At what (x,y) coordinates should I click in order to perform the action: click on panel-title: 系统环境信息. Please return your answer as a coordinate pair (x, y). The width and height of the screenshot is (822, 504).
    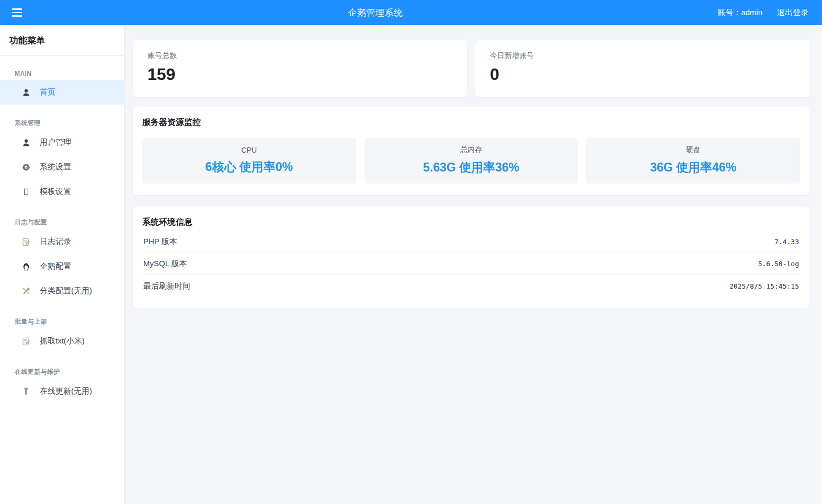
    Looking at the image, I should click on (471, 223).